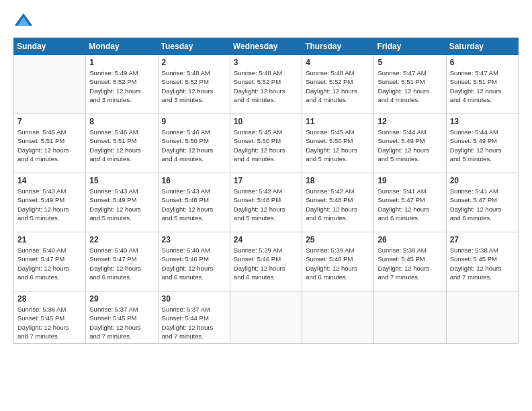  Describe the element at coordinates (338, 122) in the screenshot. I see `day-number: 11` at that location.